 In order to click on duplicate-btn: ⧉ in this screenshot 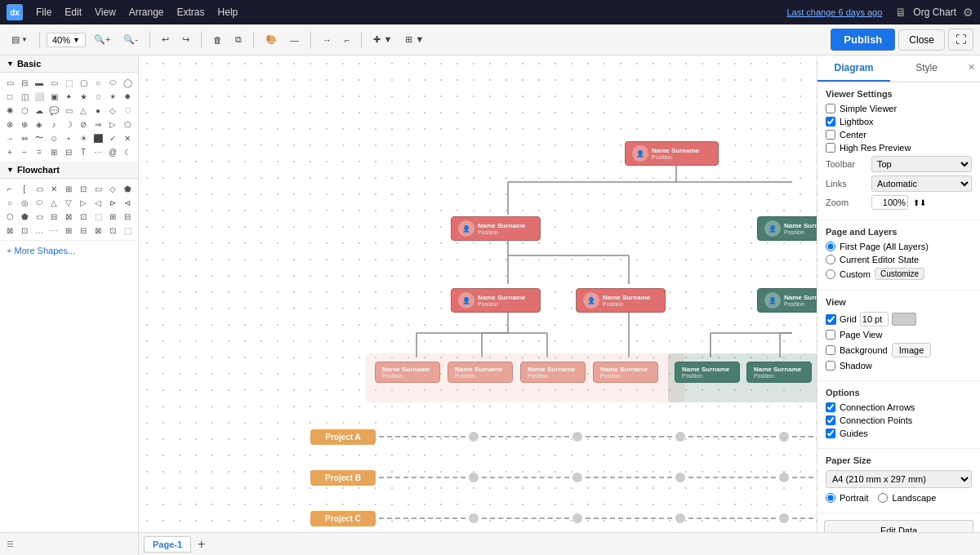, I will do `click(238, 39)`.